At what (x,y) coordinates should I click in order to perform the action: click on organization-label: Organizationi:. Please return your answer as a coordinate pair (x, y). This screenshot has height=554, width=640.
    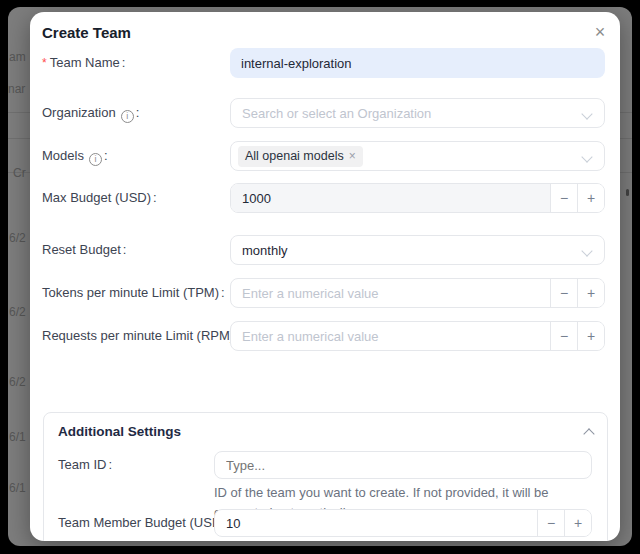
    Looking at the image, I should click on (90, 113).